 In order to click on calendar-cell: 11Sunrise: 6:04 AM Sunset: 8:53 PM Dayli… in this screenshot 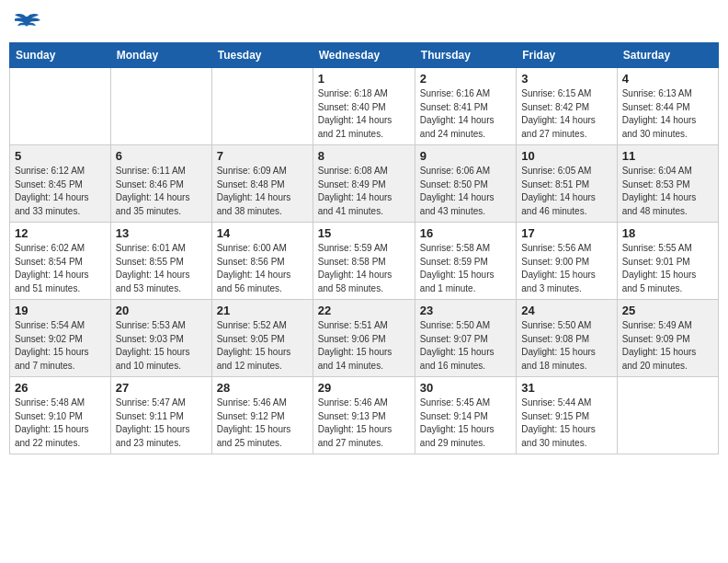, I will do `click(667, 184)`.